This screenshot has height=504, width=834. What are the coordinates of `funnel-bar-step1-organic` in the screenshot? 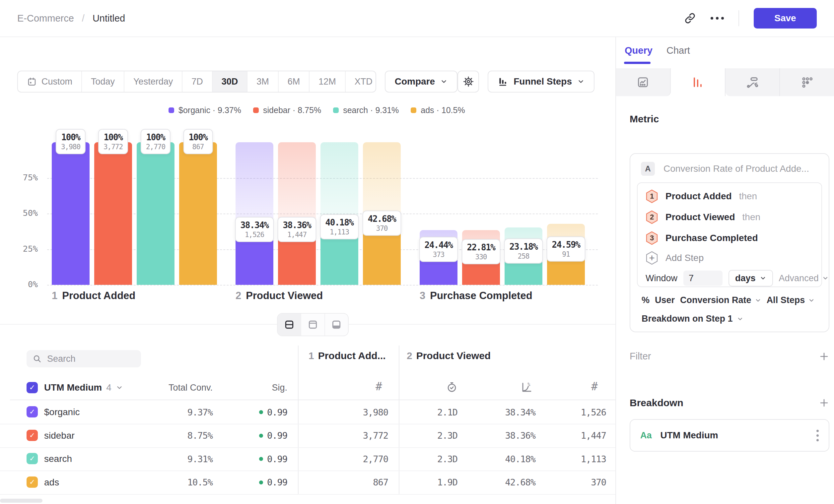 It's located at (71, 214).